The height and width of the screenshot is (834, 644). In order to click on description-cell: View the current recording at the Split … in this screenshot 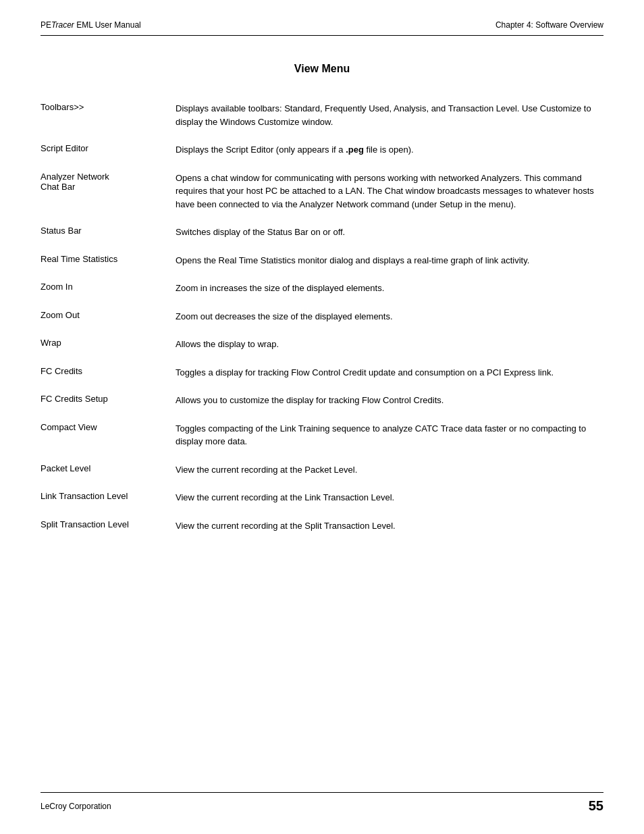, I will do `click(390, 533)`.